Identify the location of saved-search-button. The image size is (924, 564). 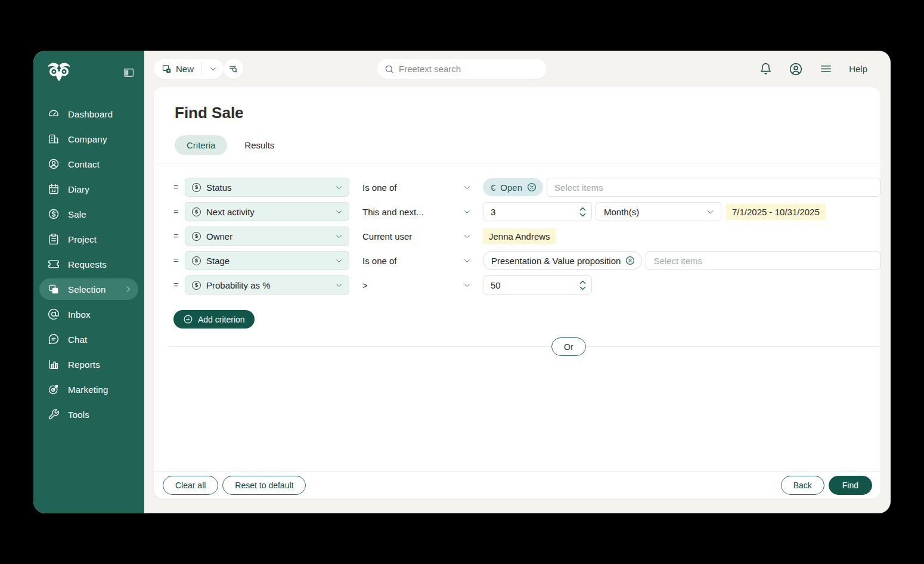
(234, 69).